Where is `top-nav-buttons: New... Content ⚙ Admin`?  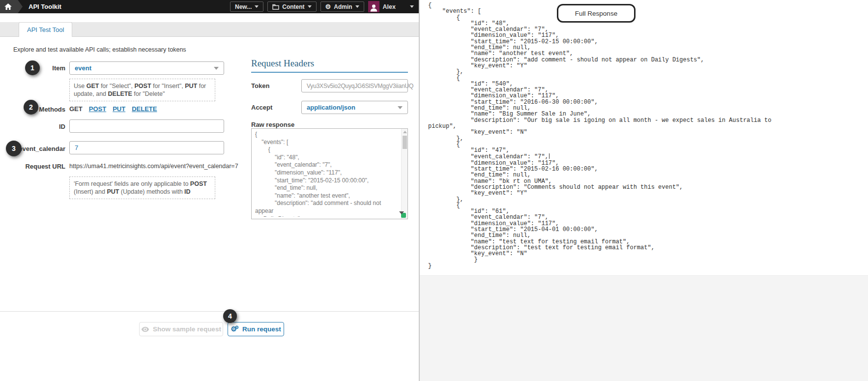
top-nav-buttons: New... Content ⚙ Admin is located at coordinates (324, 7).